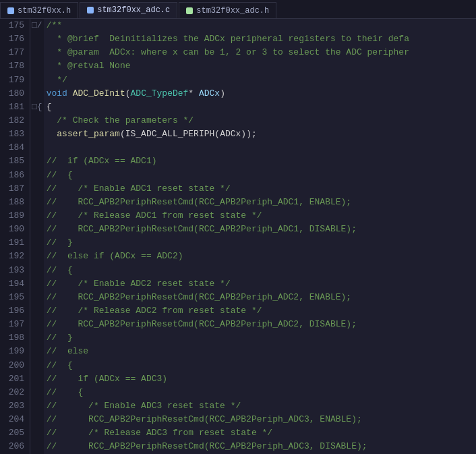 This screenshot has height=454, width=476. What do you see at coordinates (238, 94) in the screenshot?
I see `code-line: 180void ADC_DeInit(ADC_TypeDef* ADCx)` at bounding box center [238, 94].